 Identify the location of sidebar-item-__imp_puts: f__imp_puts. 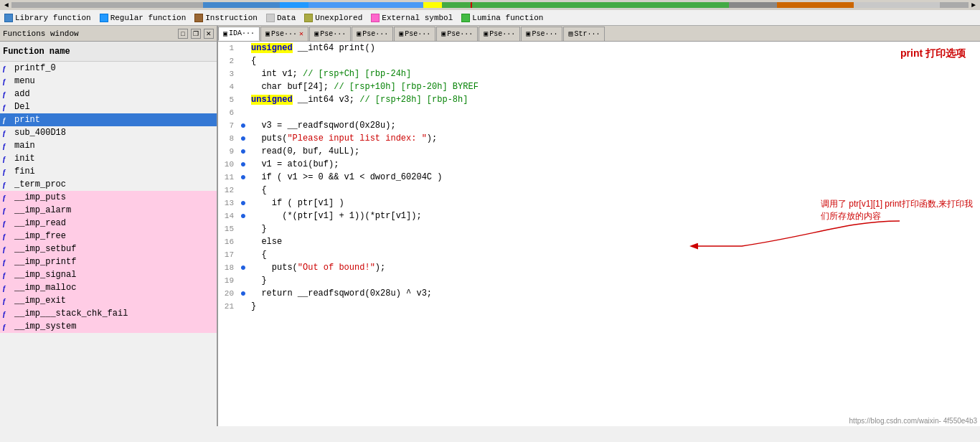
(108, 197).